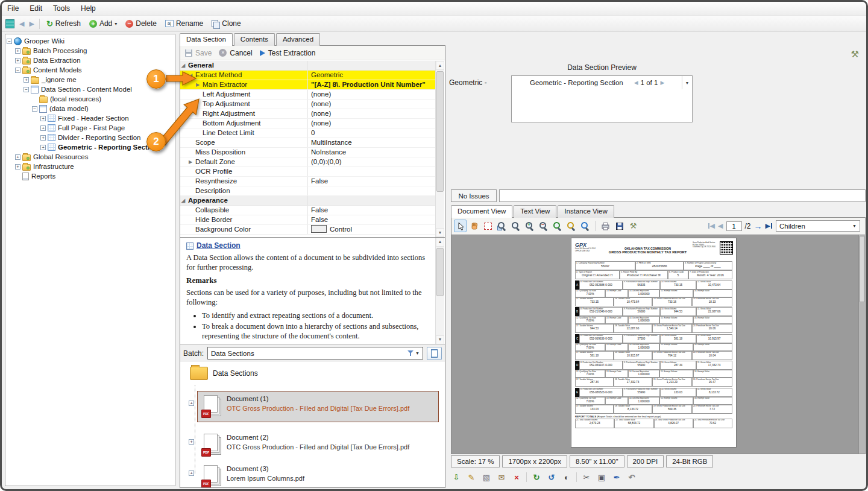 The width and height of the screenshot is (868, 491). Describe the element at coordinates (371, 162) in the screenshot. I see `property-value: (0,0):(0,0)` at that location.